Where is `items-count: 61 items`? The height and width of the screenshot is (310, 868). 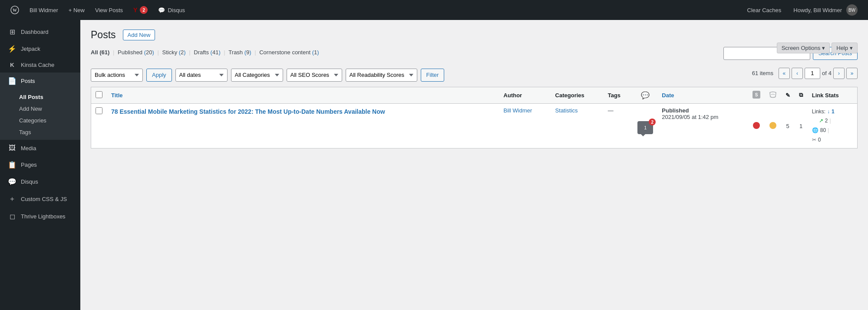
items-count: 61 items is located at coordinates (762, 73).